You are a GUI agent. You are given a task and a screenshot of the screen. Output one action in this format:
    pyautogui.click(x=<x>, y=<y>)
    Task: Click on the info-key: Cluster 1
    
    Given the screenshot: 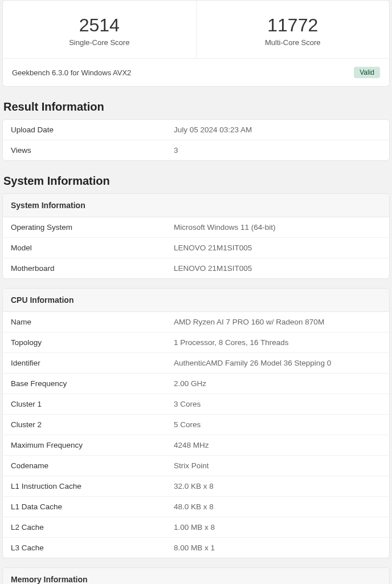 What is the action you would take?
    pyautogui.click(x=92, y=404)
    